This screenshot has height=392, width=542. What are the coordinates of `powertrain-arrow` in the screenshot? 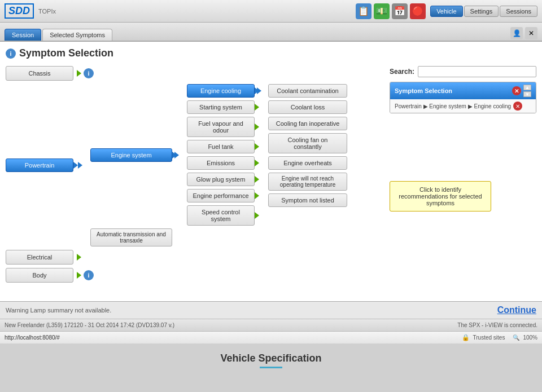 It's located at (80, 165).